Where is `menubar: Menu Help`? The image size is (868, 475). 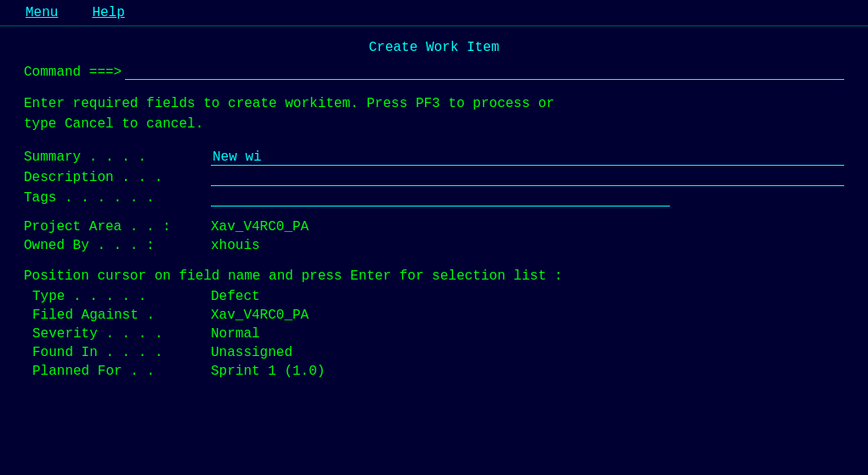
menubar: Menu Help is located at coordinates (434, 14).